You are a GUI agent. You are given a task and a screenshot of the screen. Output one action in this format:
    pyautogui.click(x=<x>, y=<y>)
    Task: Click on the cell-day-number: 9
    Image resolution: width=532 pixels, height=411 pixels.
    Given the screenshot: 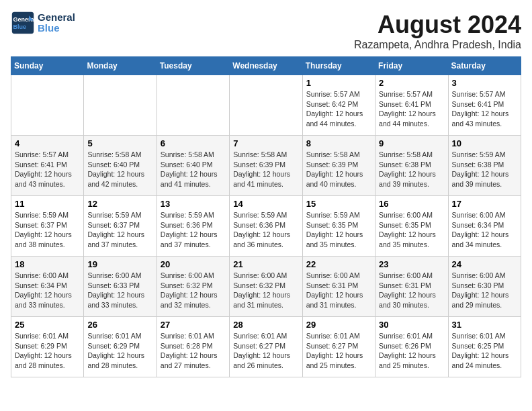 What is the action you would take?
    pyautogui.click(x=411, y=144)
    